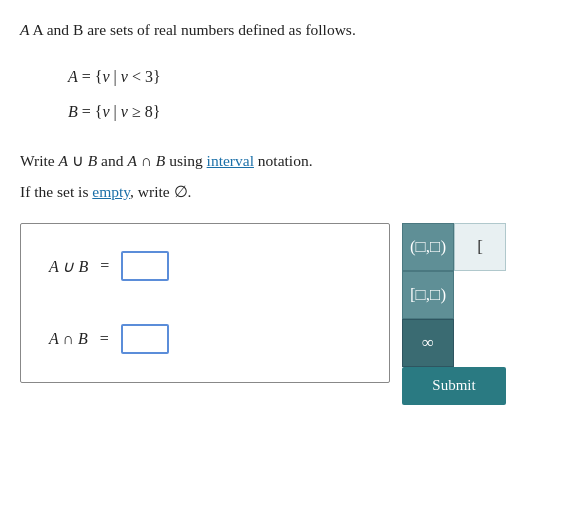 Image resolution: width=567 pixels, height=530 pixels. I want to click on interval-link: interval, so click(230, 160).